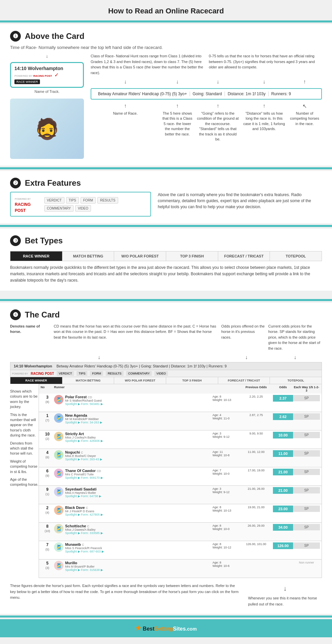 The image size is (332, 644). What do you see at coordinates (85, 551) in the screenshot?
I see `horse-spotlight: Spotlight ▶ Form: 687-603 ▶` at bounding box center [85, 551].